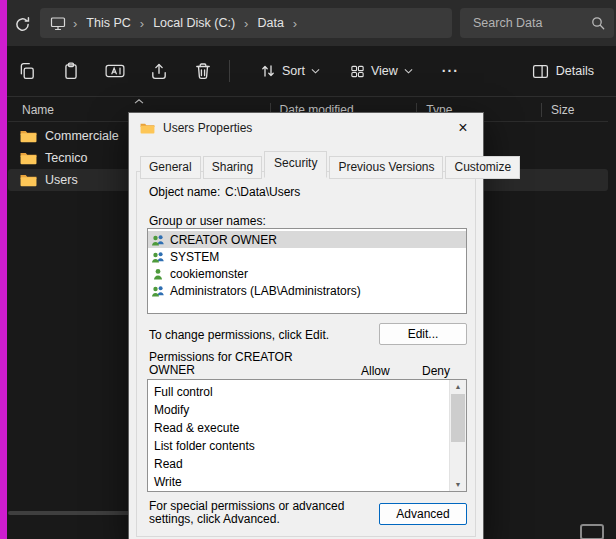  What do you see at coordinates (4, 270) in the screenshot?
I see `screen-edge-accent` at bounding box center [4, 270].